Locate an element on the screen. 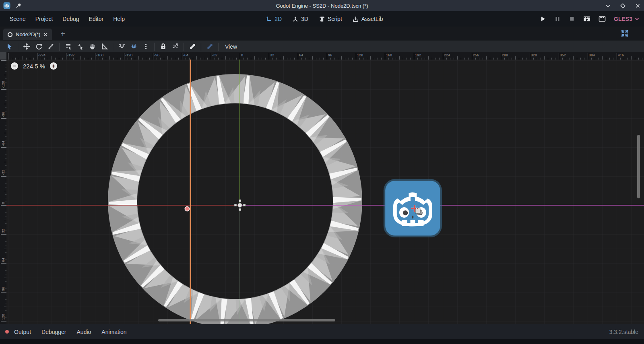 Image resolution: width=644 pixels, height=344 pixels. menu-project: Project is located at coordinates (44, 19).